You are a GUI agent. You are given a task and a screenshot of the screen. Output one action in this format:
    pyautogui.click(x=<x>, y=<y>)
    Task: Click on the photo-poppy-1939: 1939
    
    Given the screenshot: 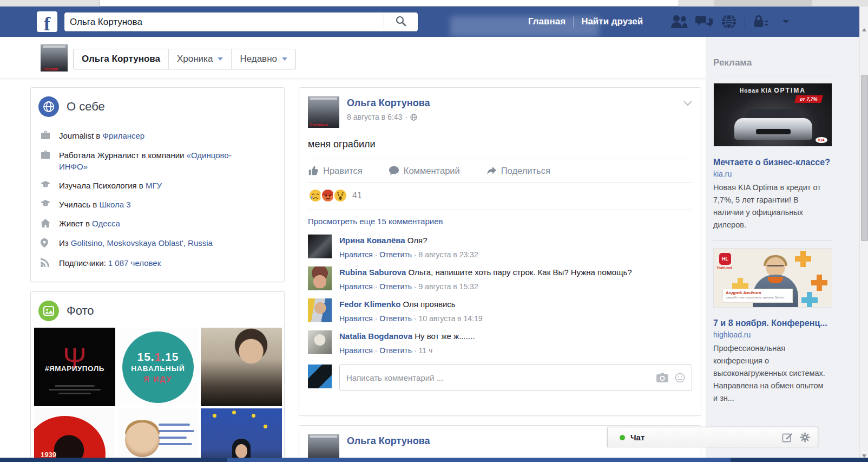 What is the action you would take?
    pyautogui.click(x=75, y=435)
    